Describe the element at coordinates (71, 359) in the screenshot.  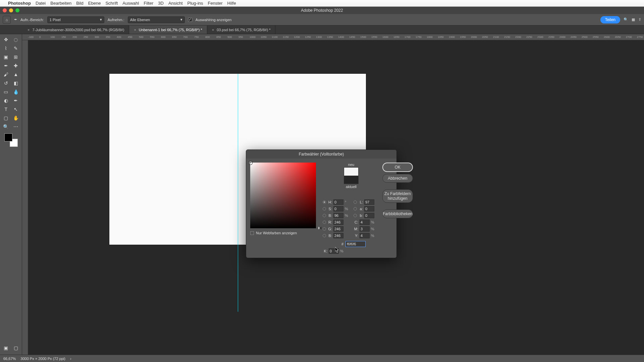
I see `info-chevron-icon: ›` at that location.